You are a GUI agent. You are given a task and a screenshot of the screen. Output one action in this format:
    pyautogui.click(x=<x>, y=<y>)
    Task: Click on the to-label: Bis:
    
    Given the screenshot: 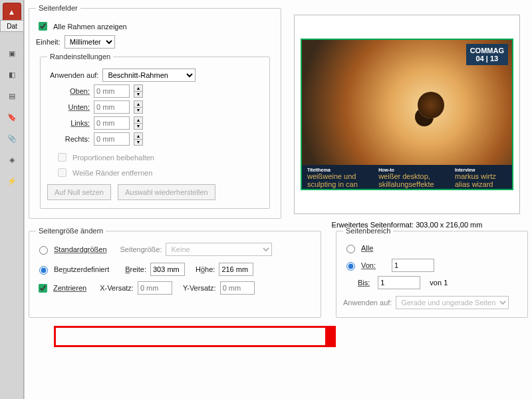 What is the action you would take?
    pyautogui.click(x=364, y=283)
    